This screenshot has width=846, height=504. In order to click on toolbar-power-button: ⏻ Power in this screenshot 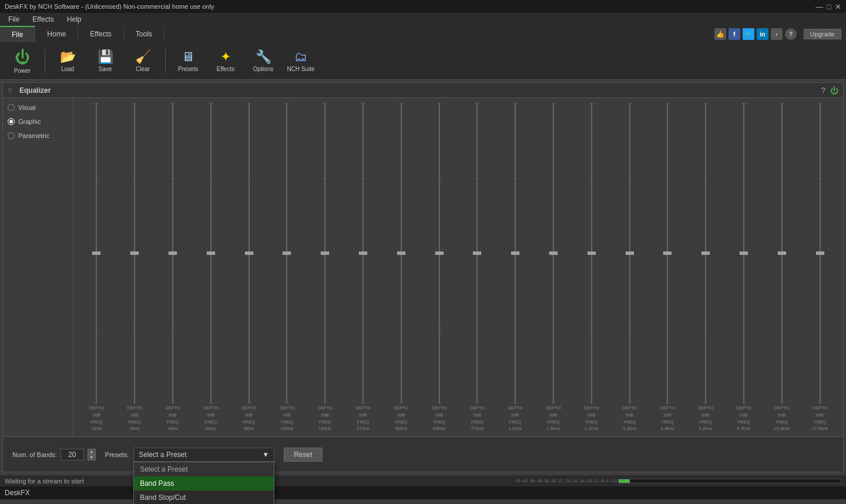, I will do `click(22, 61)`.